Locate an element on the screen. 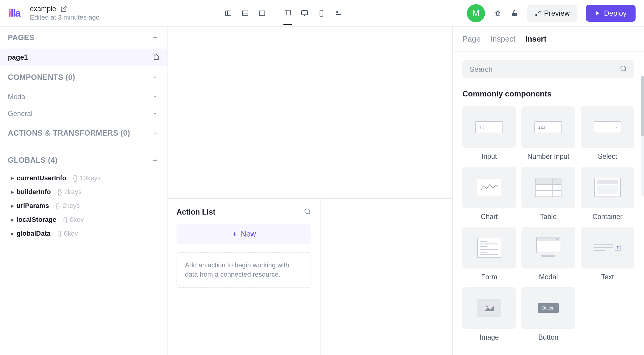  scrollbar-thumb is located at coordinates (642, 106).